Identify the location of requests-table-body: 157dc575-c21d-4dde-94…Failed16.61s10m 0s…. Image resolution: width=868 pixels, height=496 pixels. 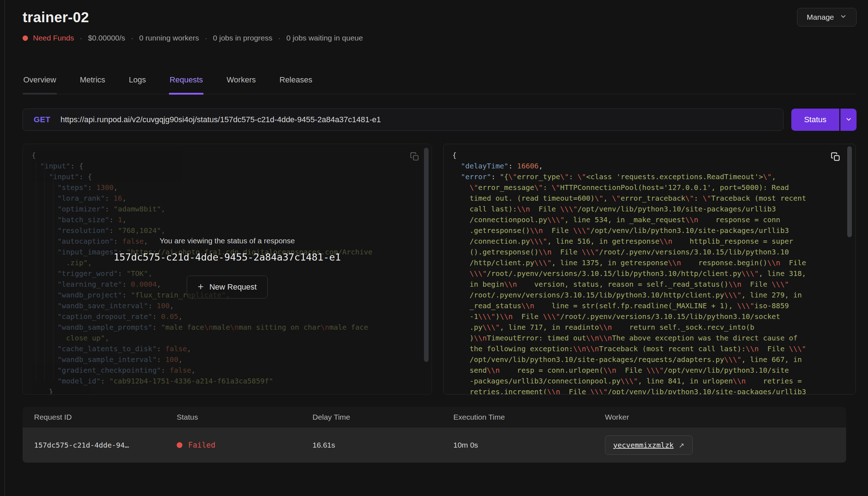
(434, 445).